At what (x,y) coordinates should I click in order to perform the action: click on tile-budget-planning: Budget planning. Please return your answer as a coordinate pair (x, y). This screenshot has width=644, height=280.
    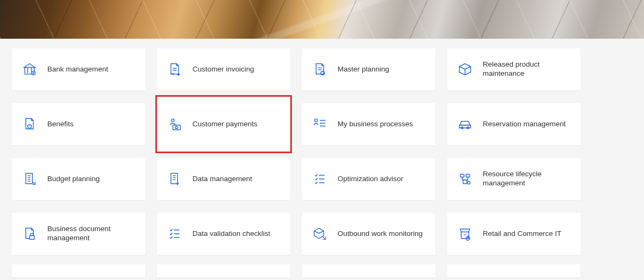
    Looking at the image, I should click on (78, 179).